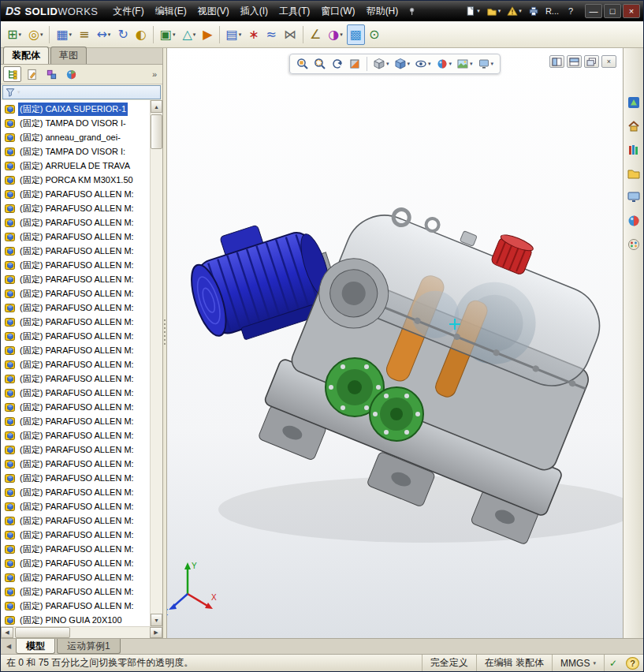  I want to click on mate-button: ◎▾, so click(35, 35).